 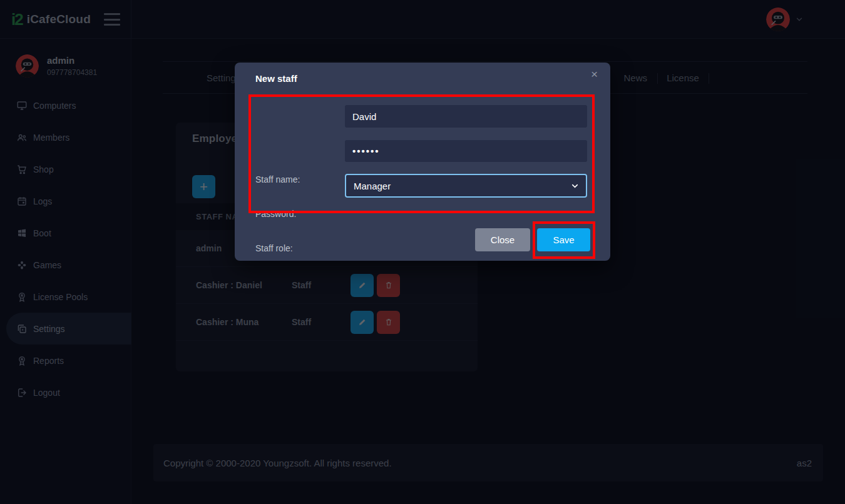 What do you see at coordinates (563, 240) in the screenshot?
I see `save-button: Save` at bounding box center [563, 240].